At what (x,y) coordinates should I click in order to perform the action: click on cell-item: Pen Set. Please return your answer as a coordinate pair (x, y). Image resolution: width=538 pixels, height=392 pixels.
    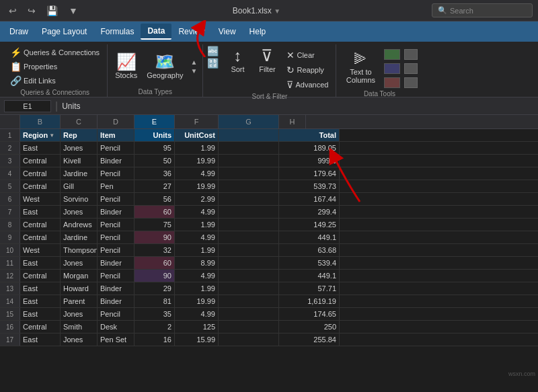
    Looking at the image, I should click on (116, 340).